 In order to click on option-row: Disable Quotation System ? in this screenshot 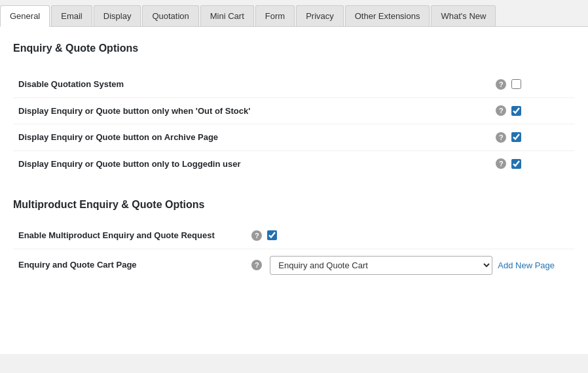, I will do `click(294, 84)`.